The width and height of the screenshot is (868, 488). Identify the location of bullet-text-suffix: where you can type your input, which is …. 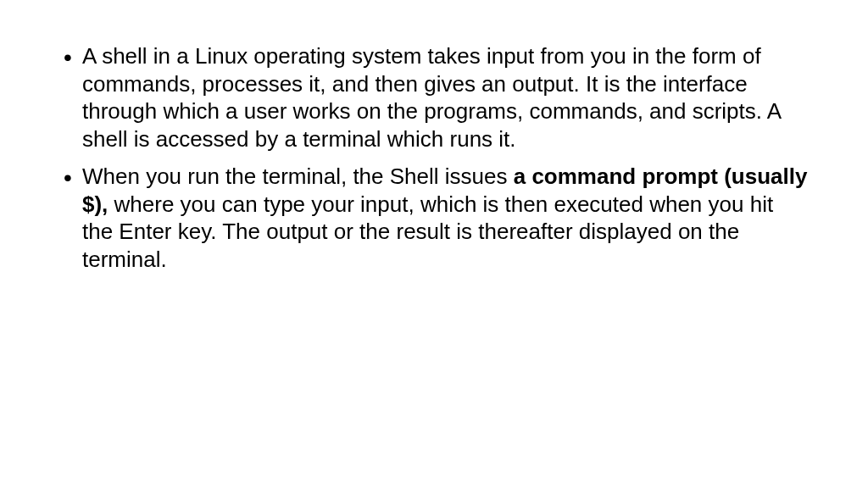
(427, 232).